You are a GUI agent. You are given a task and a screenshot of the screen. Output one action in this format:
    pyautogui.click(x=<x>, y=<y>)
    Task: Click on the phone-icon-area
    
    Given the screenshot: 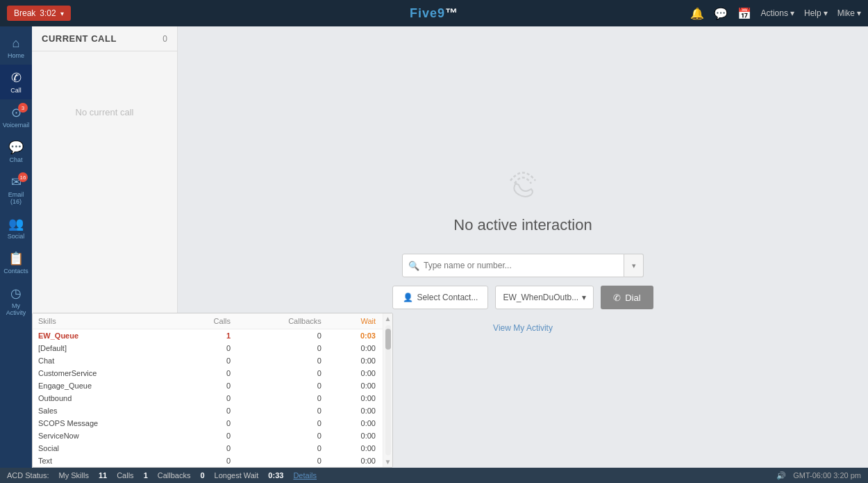 What is the action you would take?
    pyautogui.click(x=523, y=183)
    